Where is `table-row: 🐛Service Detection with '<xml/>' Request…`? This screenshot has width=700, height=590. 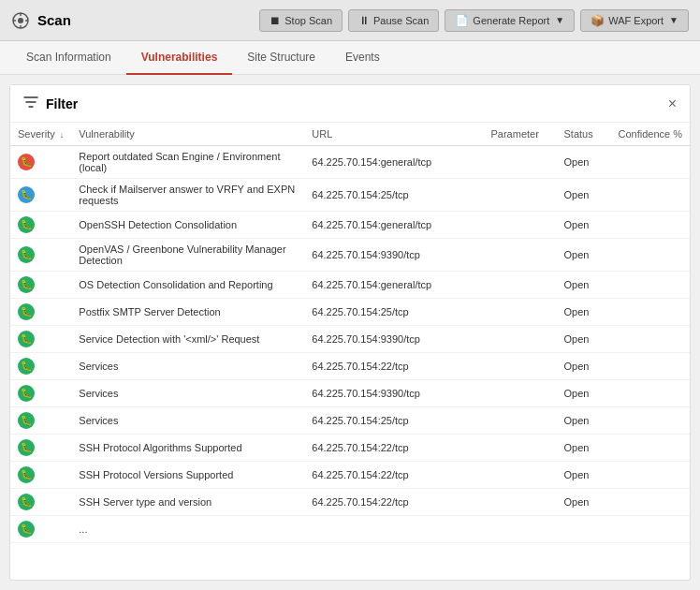 table-row: 🐛Service Detection with '<xml/>' Request… is located at coordinates (350, 339).